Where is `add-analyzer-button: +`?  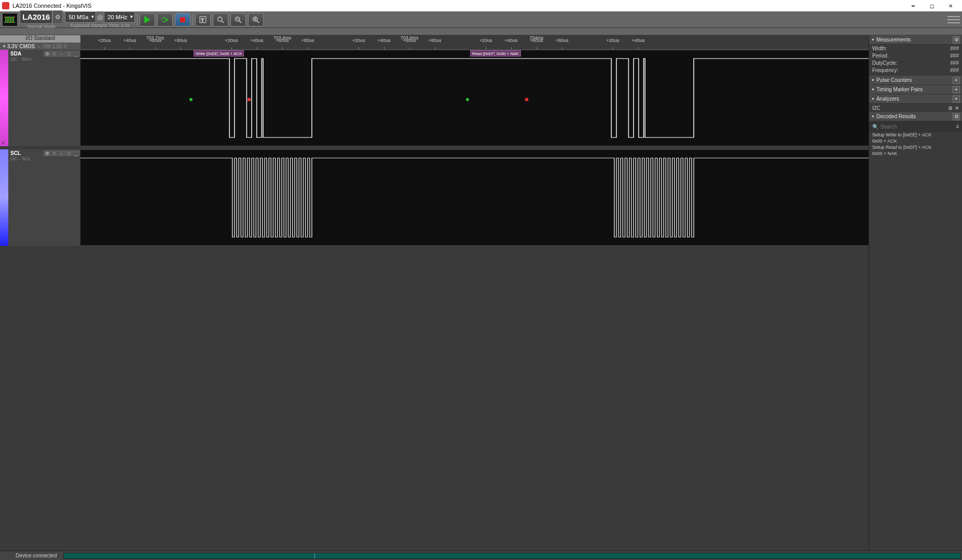
add-analyzer-button: + is located at coordinates (956, 99).